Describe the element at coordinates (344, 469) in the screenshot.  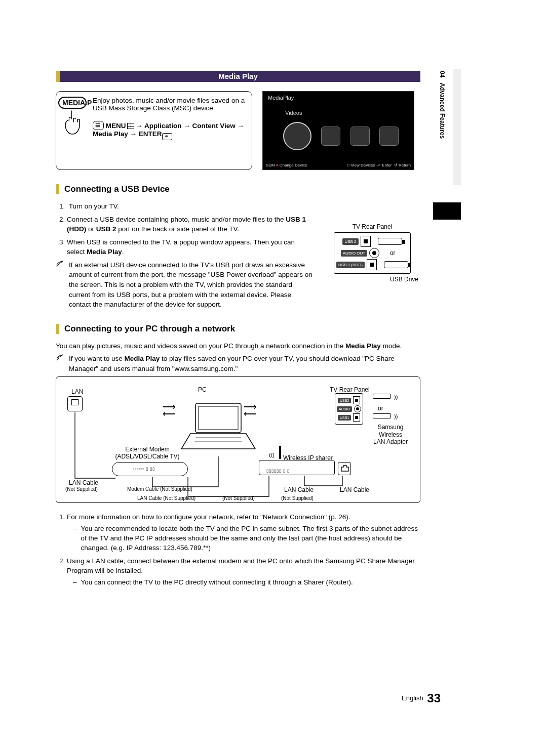
I see `lan-connector-icon` at that location.